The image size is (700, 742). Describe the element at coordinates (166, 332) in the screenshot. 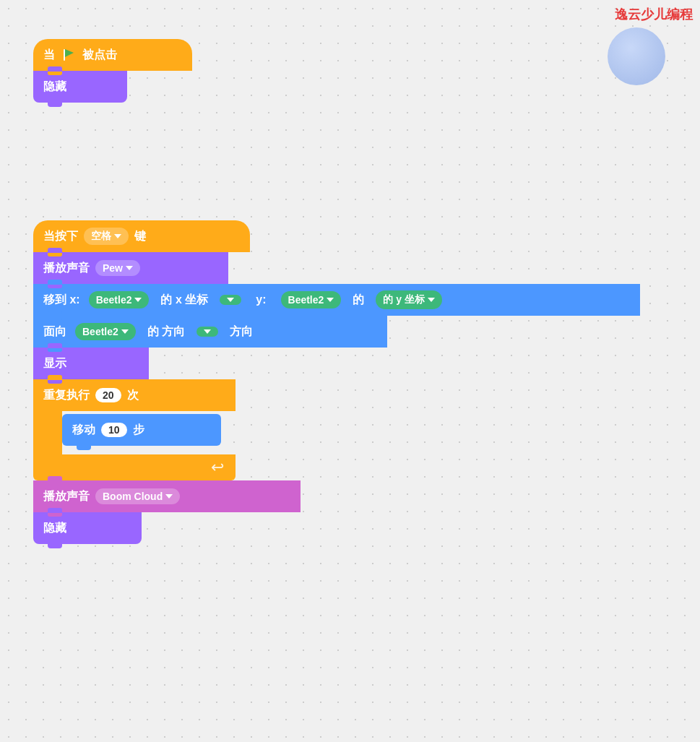

I see `face-mid: 的 方向` at that location.